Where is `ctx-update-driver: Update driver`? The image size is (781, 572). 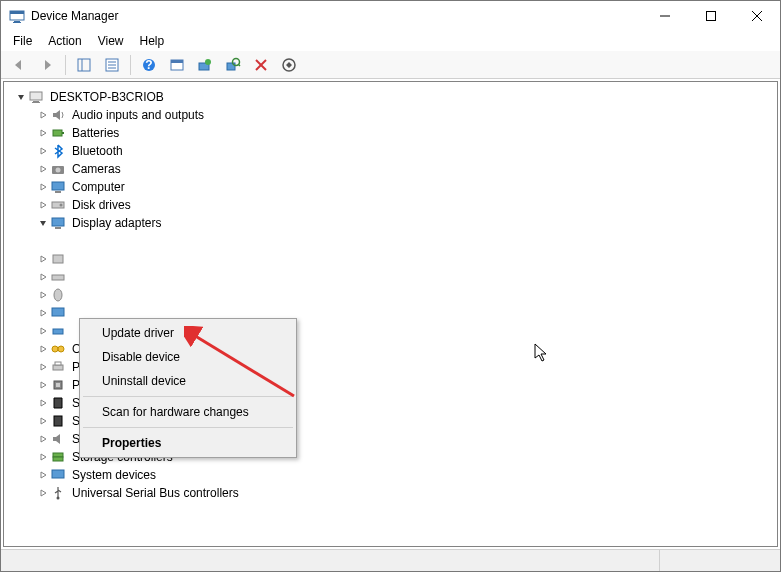 ctx-update-driver: Update driver is located at coordinates (188, 333).